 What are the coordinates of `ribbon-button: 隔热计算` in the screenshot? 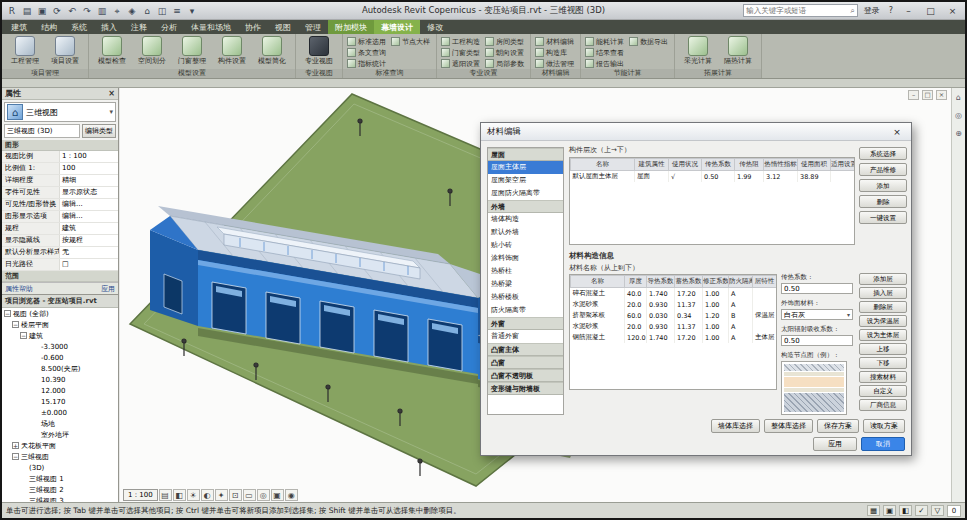 It's located at (738, 50).